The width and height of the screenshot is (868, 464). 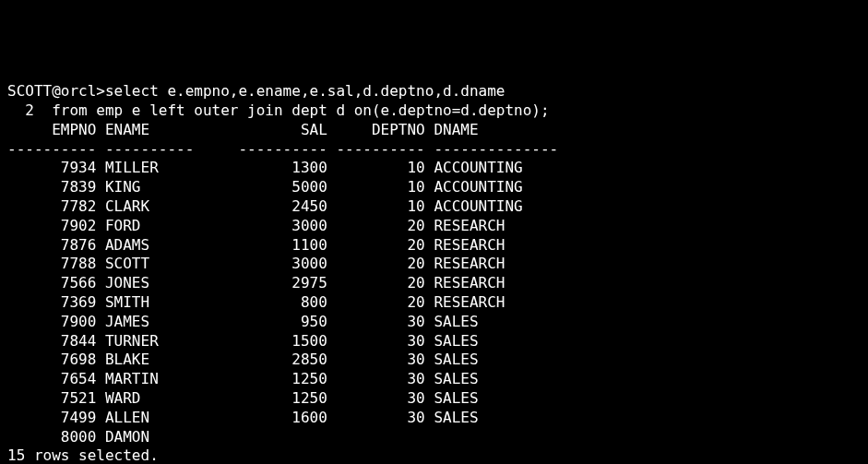 I want to click on table-row: 7900 JAMES 950 30 SALES, so click(x=434, y=323).